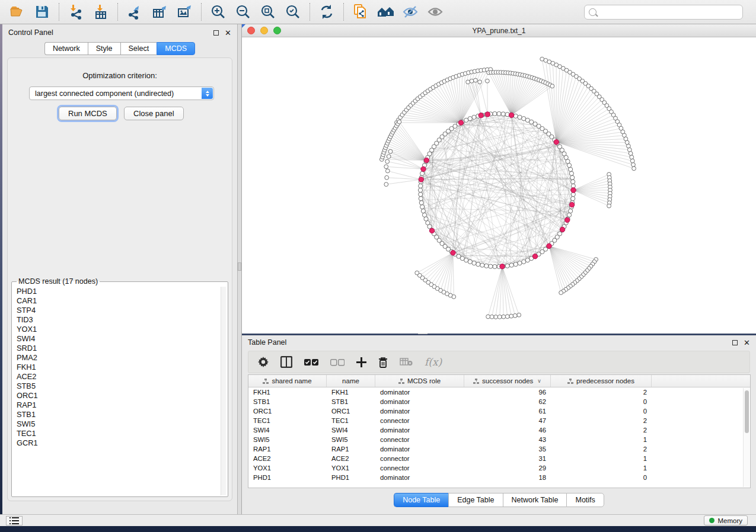  I want to click on delete-column-icon, so click(383, 363).